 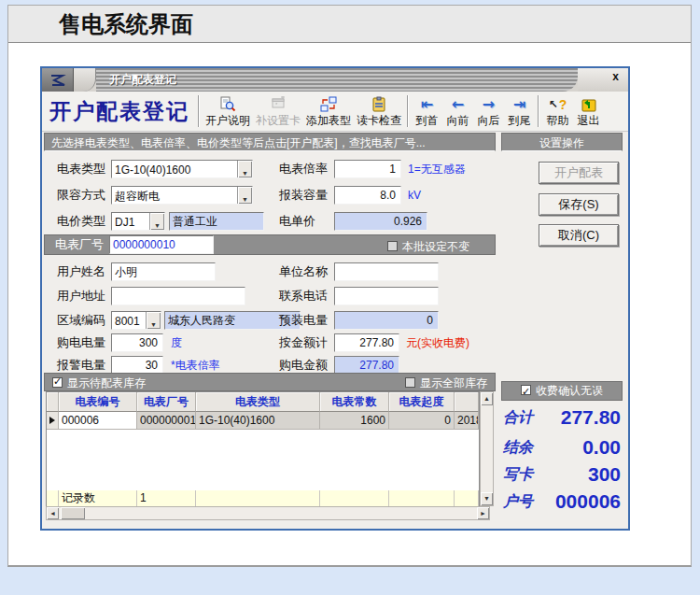 I want to click on toolbar-button-label: 帮助, so click(x=558, y=121).